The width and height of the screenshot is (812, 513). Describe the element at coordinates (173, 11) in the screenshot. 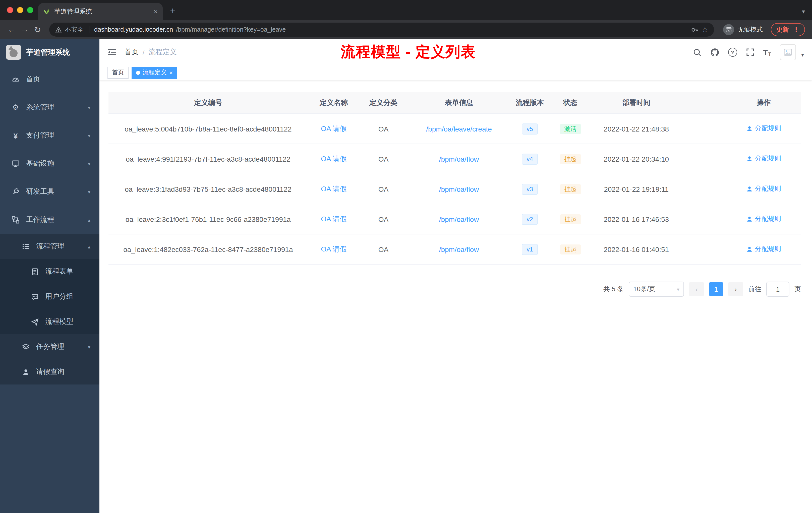

I see `new-tab-button: +` at that location.